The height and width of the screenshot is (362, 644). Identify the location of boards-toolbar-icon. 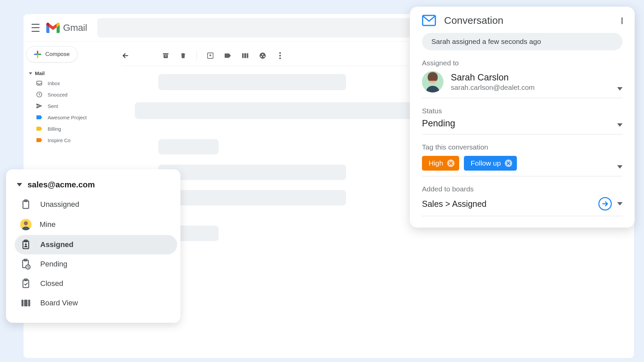
(245, 56).